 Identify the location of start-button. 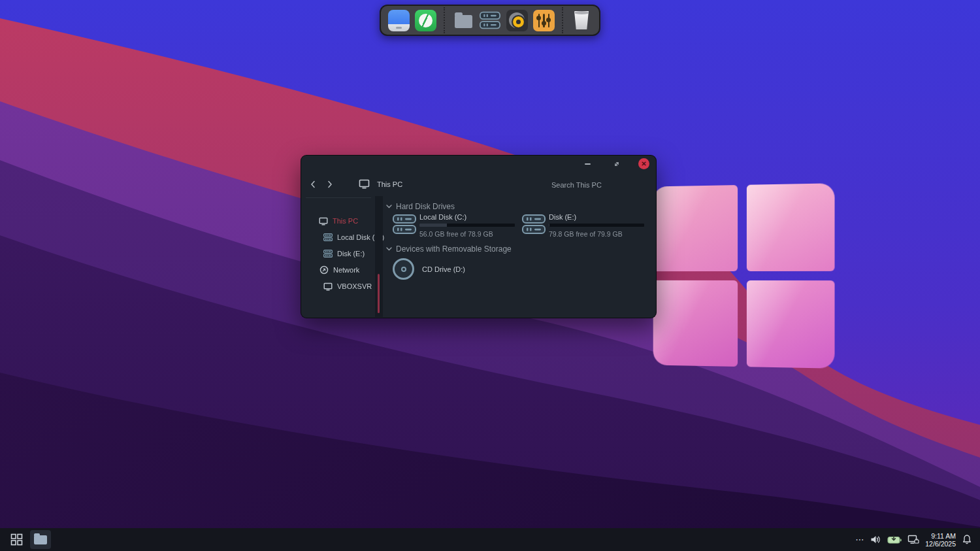
(16, 540).